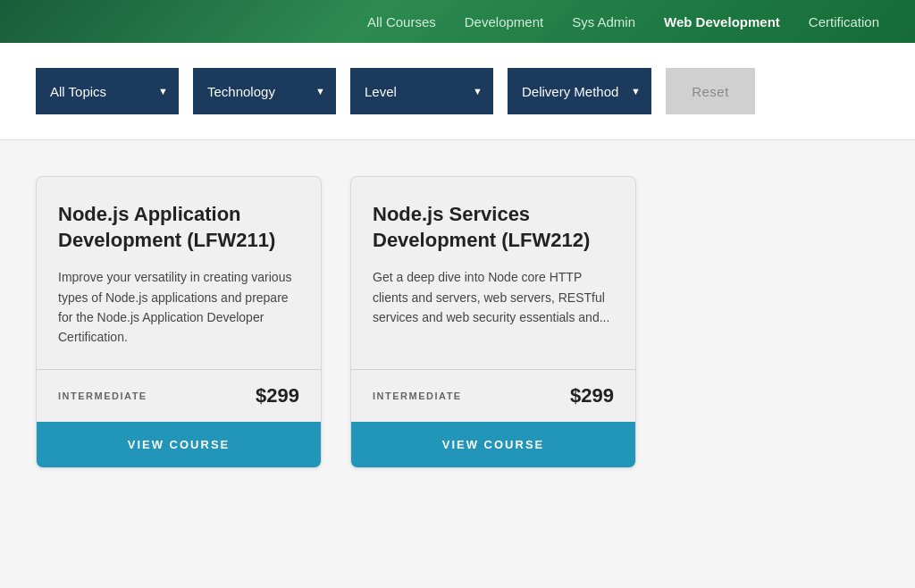 The width and height of the screenshot is (915, 588). What do you see at coordinates (179, 445) in the screenshot?
I see `view-course-button-1: VIEW COURSE` at bounding box center [179, 445].